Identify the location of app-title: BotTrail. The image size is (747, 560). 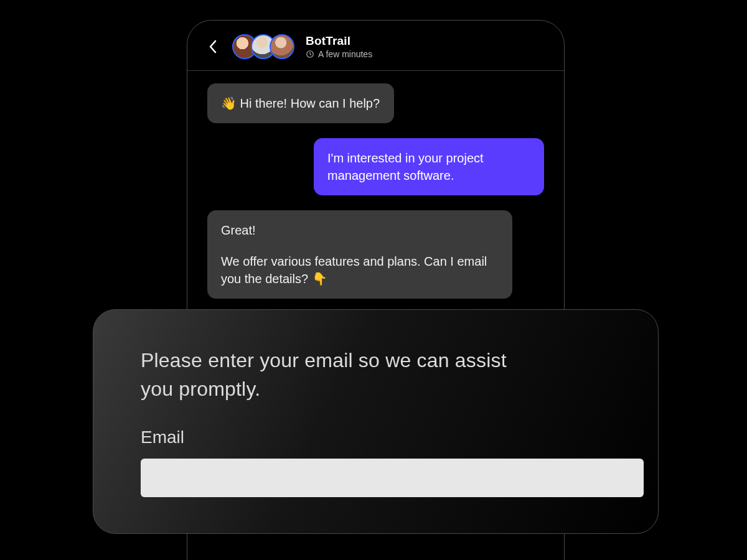
(339, 41).